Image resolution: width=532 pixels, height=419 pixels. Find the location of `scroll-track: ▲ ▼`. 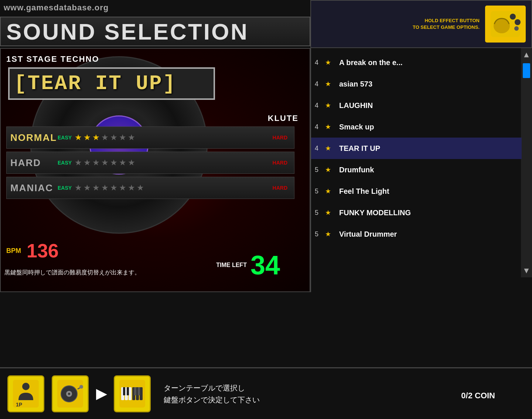

scroll-track: ▲ ▼ is located at coordinates (526, 163).